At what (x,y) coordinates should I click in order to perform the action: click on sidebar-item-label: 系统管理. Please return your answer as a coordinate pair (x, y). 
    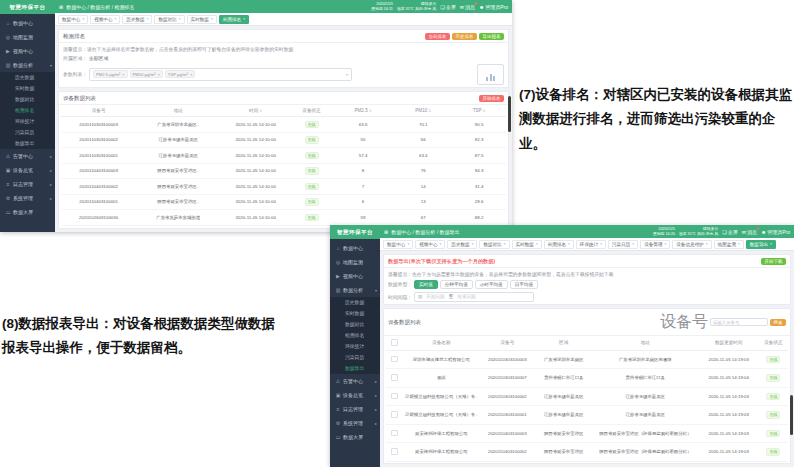
    Looking at the image, I should click on (353, 423).